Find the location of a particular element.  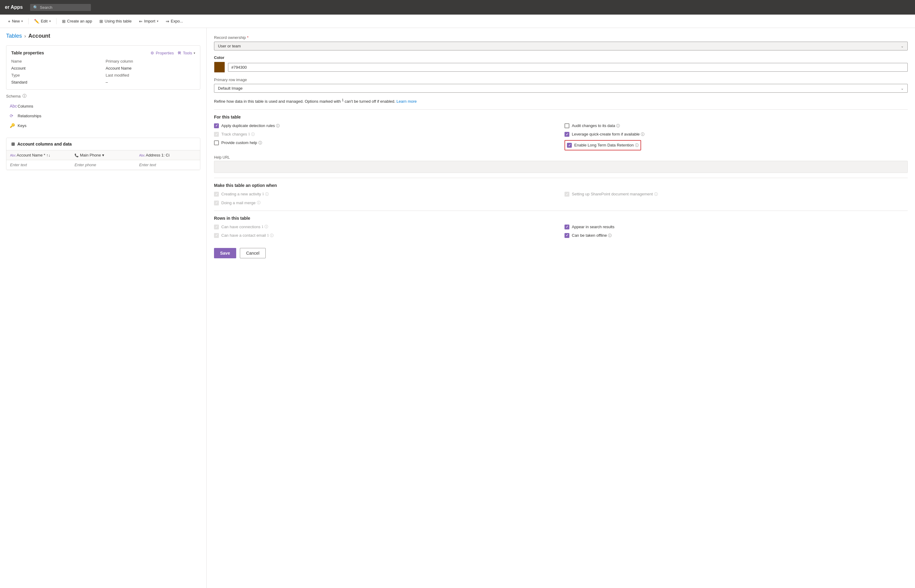

app-title: er Apps is located at coordinates (14, 7).